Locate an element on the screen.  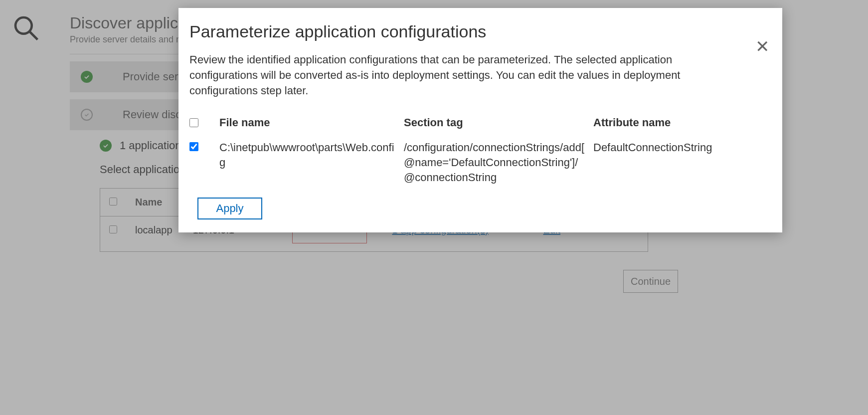
config-table: File name Section tag Attribute name C:\… is located at coordinates (478, 151).